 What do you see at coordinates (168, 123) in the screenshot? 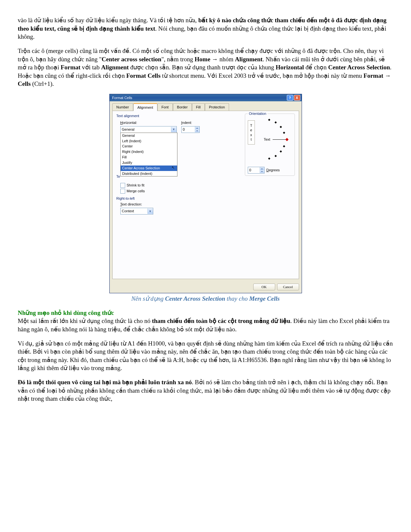
I see `horizontal-label: Horizontal:` at bounding box center [168, 123].